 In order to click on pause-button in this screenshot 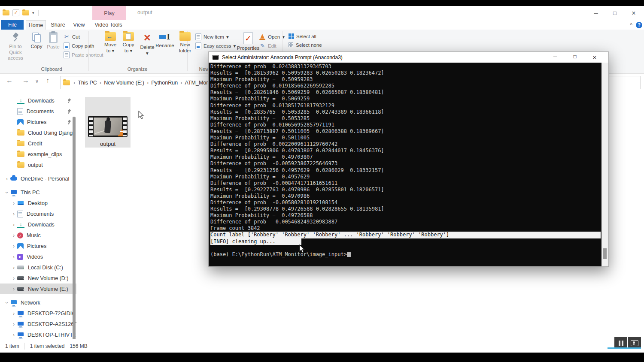, I will do `click(621, 343)`.